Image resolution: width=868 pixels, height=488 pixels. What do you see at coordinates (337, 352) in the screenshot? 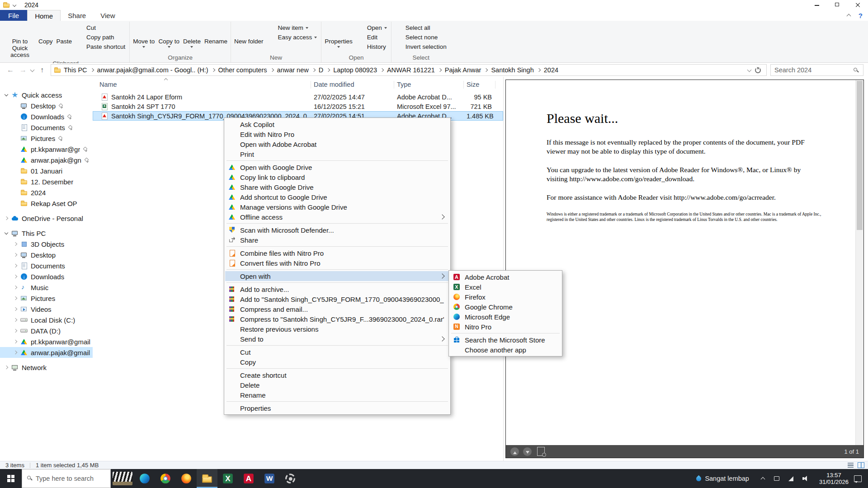
I see `context-menu-item: Cut` at bounding box center [337, 352].